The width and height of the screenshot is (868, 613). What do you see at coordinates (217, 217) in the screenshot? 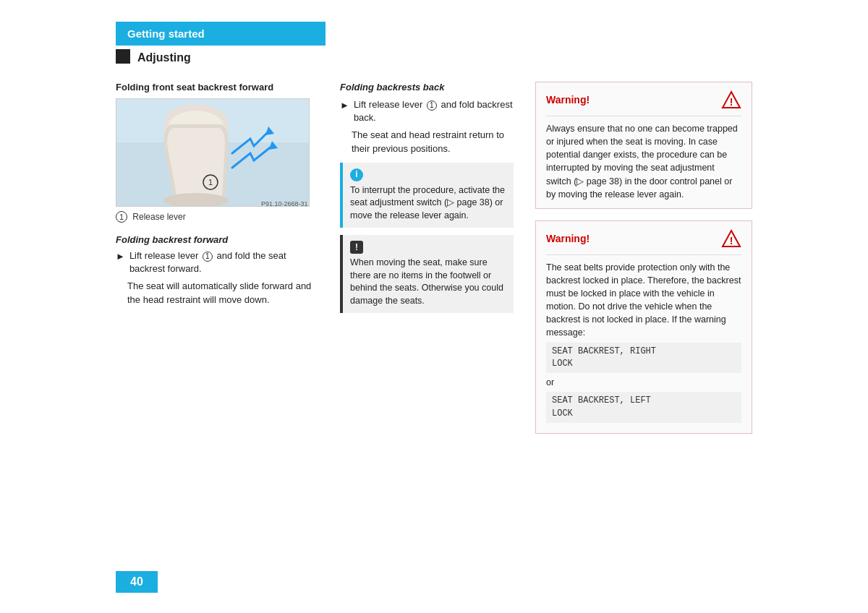
I see `image-caption: 1 Release lever` at bounding box center [217, 217].